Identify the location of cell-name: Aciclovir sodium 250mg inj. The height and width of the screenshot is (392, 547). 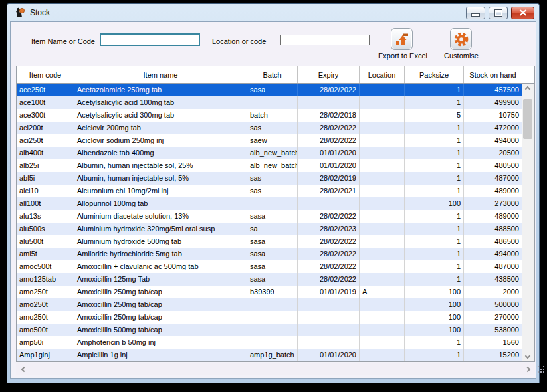
(161, 141).